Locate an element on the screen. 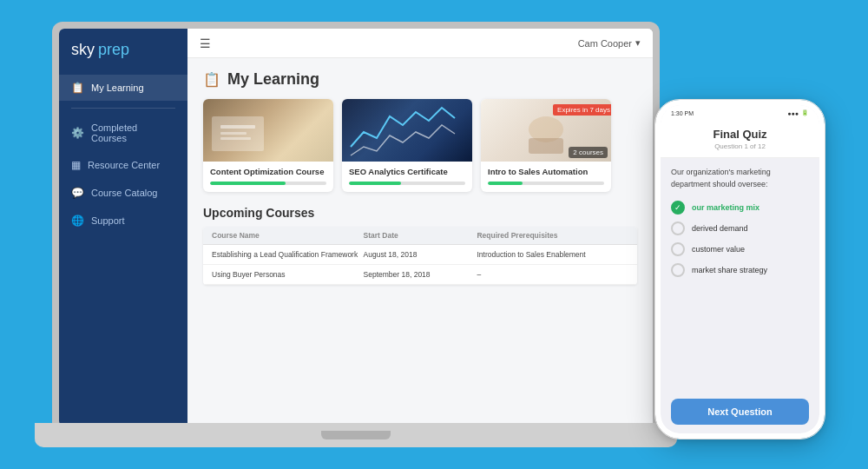  card-body-2: SEO Analytics Certificate is located at coordinates (407, 177).